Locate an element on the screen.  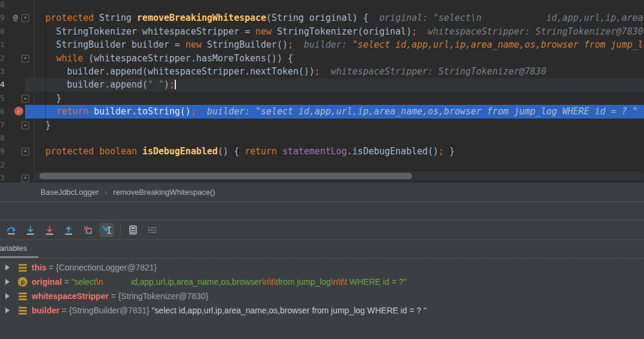
line-number: 3 is located at coordinates (5, 71).